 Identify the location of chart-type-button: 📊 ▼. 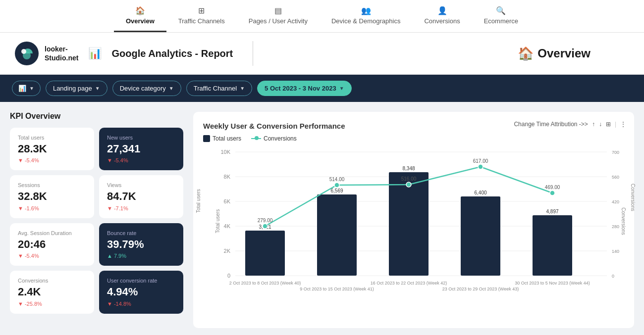
(26, 88).